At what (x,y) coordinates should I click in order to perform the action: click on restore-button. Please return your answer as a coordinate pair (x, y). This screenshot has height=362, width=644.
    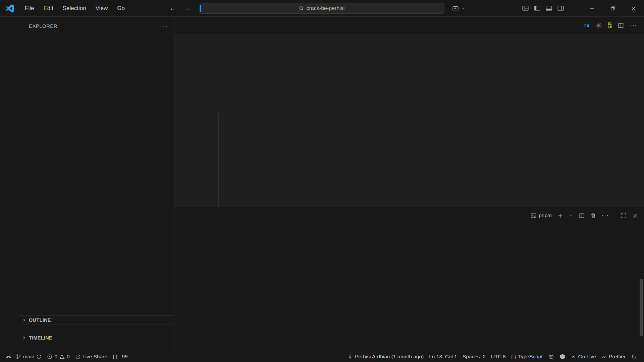
    Looking at the image, I should click on (613, 8).